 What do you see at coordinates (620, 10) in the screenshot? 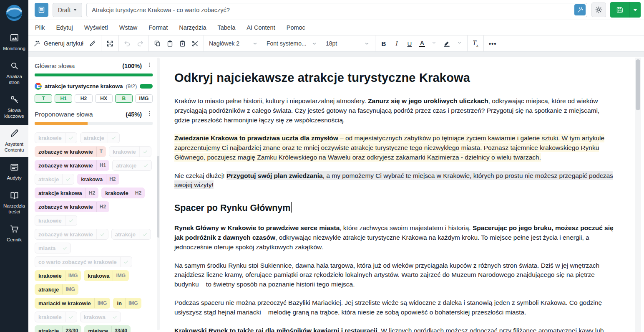
I see `save-button` at bounding box center [620, 10].